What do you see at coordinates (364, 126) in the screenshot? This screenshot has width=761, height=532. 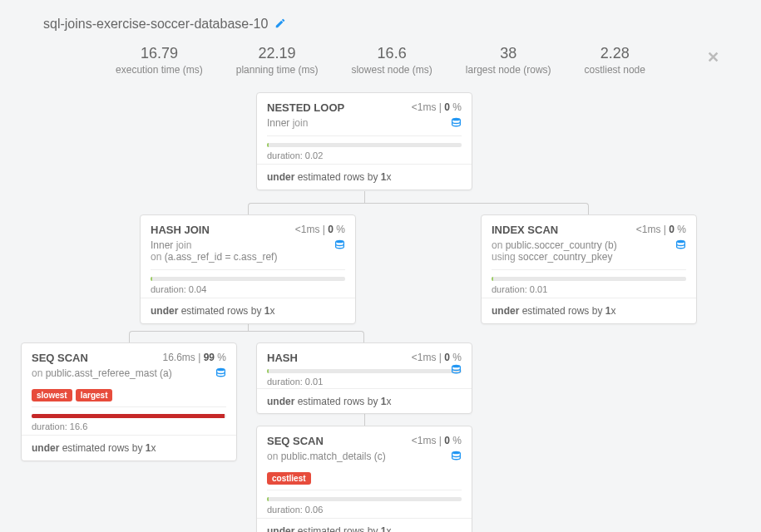 I see `node-subtitle: Inner join` at bounding box center [364, 126].